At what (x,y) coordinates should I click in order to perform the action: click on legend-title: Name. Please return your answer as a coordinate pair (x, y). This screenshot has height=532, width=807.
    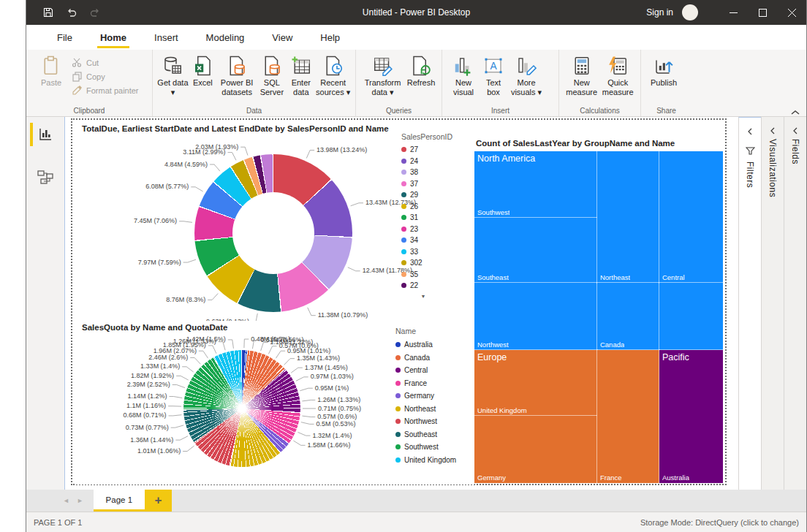
    Looking at the image, I should click on (425, 331).